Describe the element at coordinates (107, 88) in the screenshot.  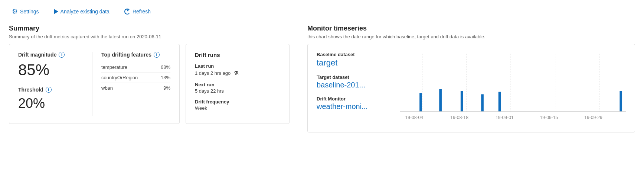
I see `feature-name: wban` at that location.